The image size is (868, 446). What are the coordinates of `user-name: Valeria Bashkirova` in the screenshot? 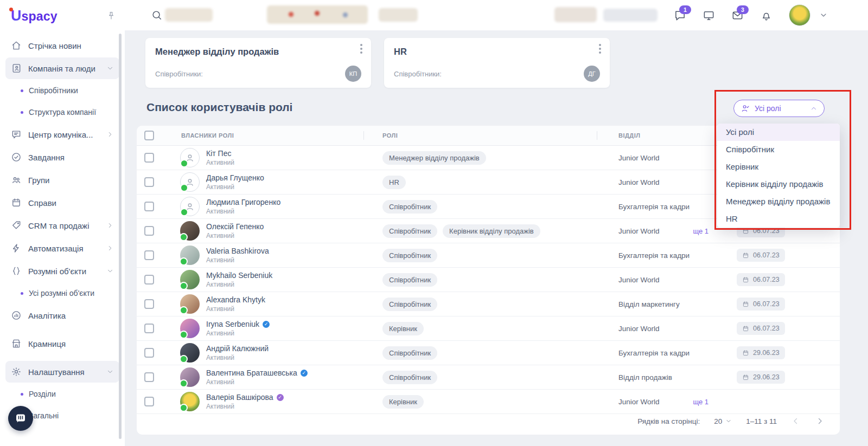 It's located at (238, 251).